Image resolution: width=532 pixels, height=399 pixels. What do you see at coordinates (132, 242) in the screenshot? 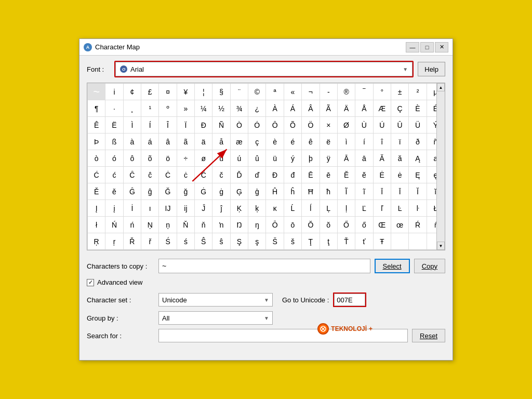
I see `char-cell: Ř` at bounding box center [132, 242].